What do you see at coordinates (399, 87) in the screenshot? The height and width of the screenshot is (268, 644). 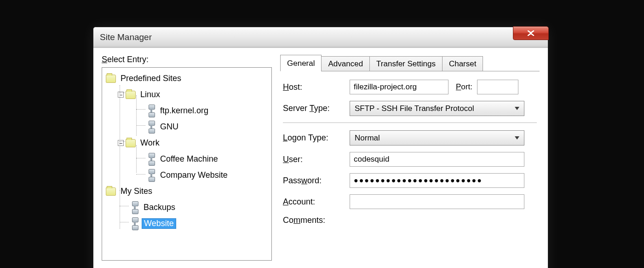 I see `host-input` at bounding box center [399, 87].